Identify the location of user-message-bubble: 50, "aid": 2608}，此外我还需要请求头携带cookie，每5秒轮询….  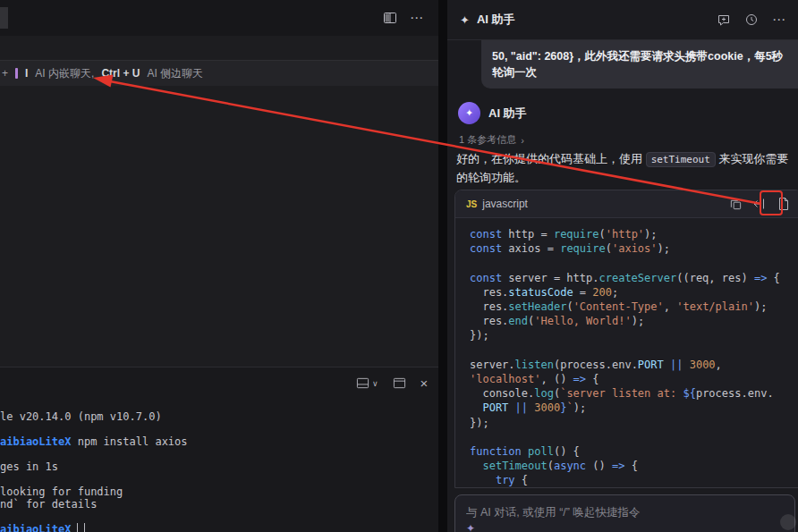
(640, 64).